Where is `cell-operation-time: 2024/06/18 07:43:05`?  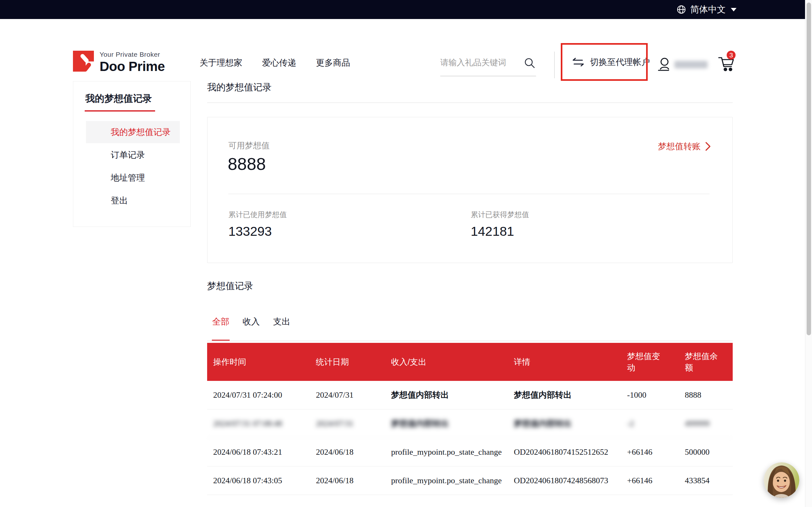
cell-operation-time: 2024/06/18 07:43:05 is located at coordinates (262, 481).